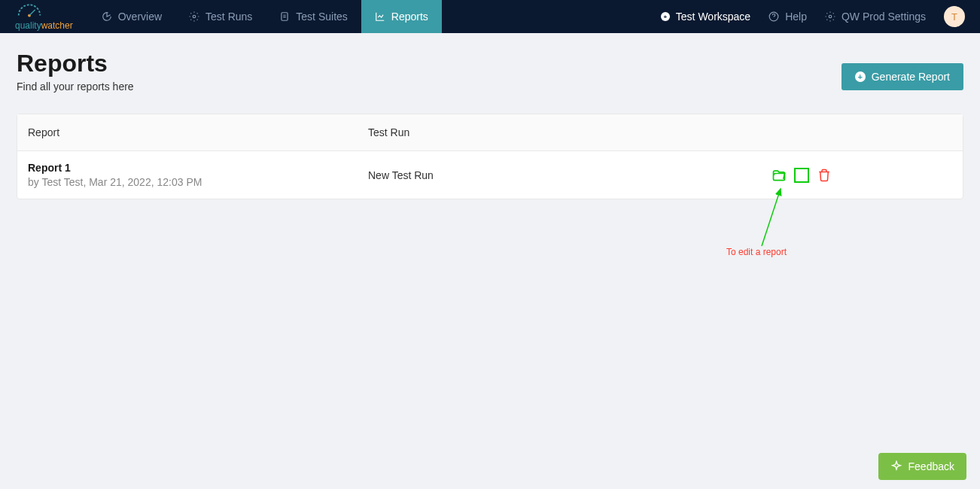 Image resolution: width=980 pixels, height=489 pixels. What do you see at coordinates (860, 77) in the screenshot?
I see `plus-circle-icon: +` at bounding box center [860, 77].